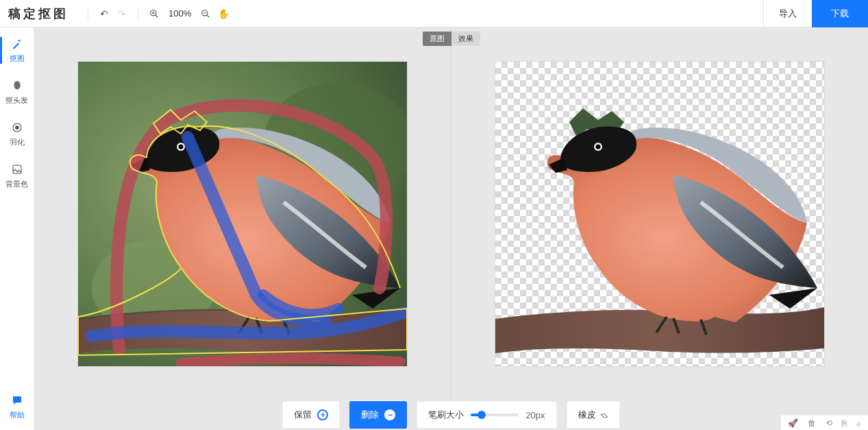  Describe the element at coordinates (812, 423) in the screenshot. I see `mini-trash-icon: 🗑` at that location.